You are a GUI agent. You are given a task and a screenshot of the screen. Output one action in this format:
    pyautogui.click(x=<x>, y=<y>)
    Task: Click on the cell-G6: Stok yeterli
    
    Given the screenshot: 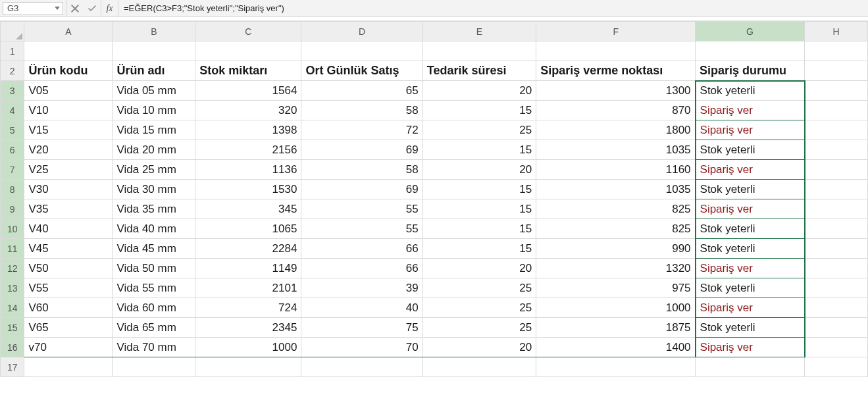 What is the action you would take?
    pyautogui.click(x=750, y=150)
    